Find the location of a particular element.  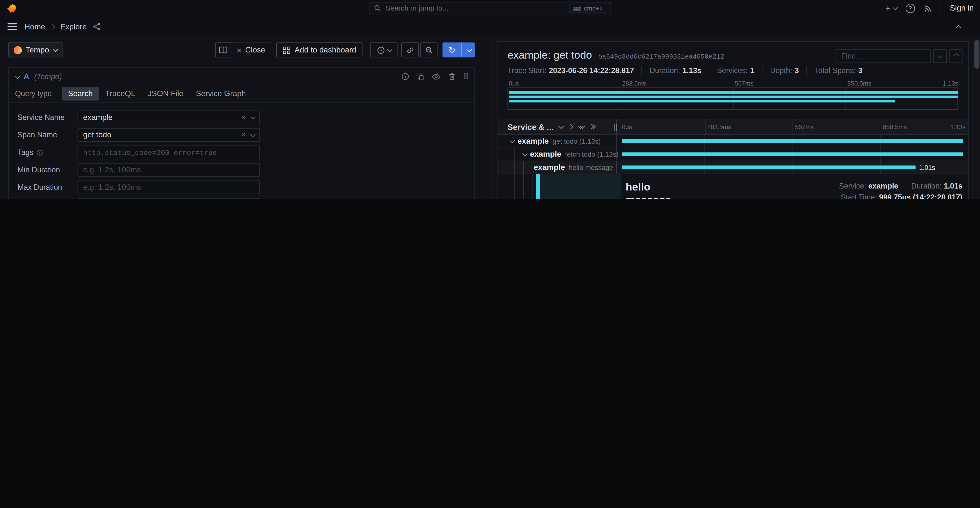

span-overview: Service: example Duration: 1.01s Start T… is located at coordinates (901, 190).